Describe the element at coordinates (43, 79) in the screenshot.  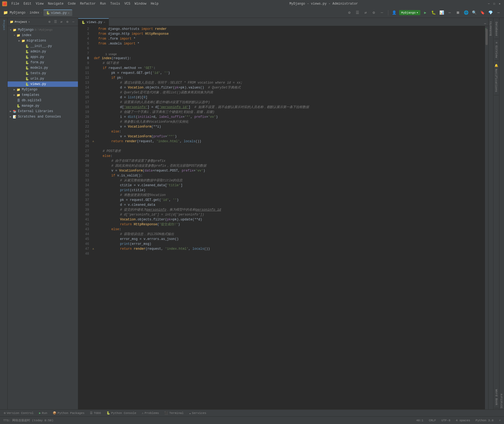
I see `tree-urls-py: 🐍 urls.py` at that location.